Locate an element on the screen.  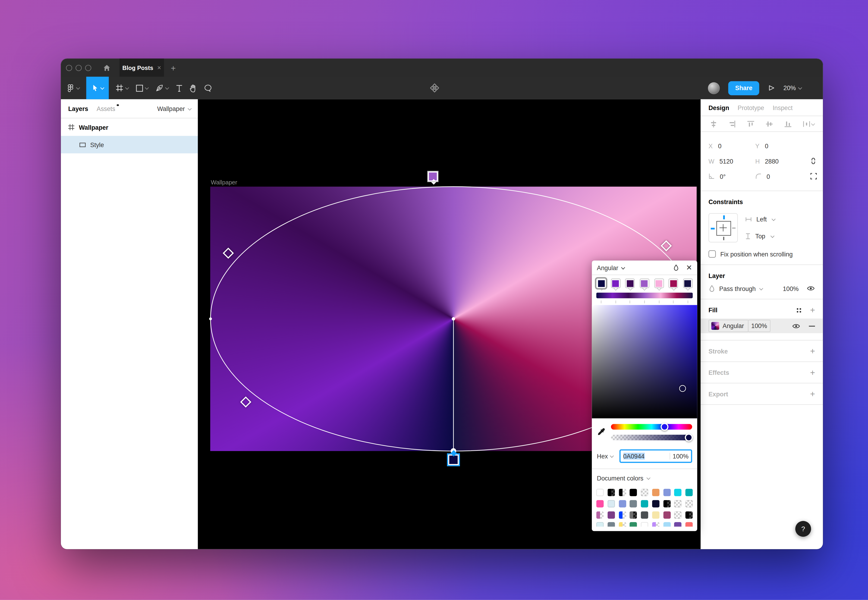
frame-label: Wallpaper is located at coordinates (224, 182).